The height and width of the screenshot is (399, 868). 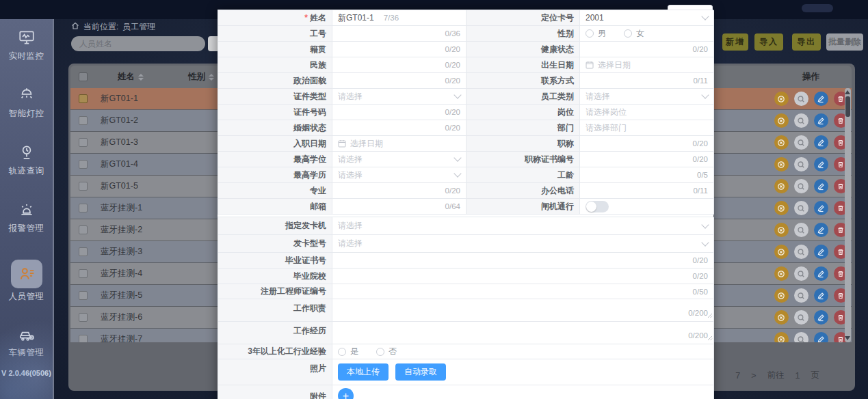 I want to click on sidebar-item-智能灯控: 智能灯控, so click(x=26, y=102).